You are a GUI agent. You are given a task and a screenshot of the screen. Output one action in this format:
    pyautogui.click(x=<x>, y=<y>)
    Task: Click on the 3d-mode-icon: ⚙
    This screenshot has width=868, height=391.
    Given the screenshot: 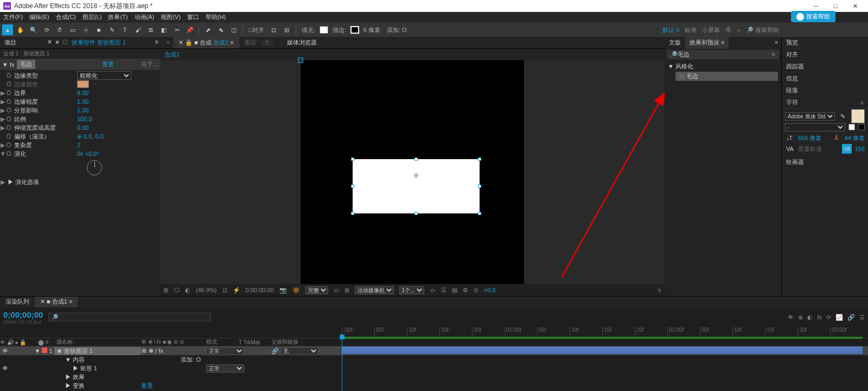 What is the action you would take?
    pyautogui.click(x=465, y=290)
    